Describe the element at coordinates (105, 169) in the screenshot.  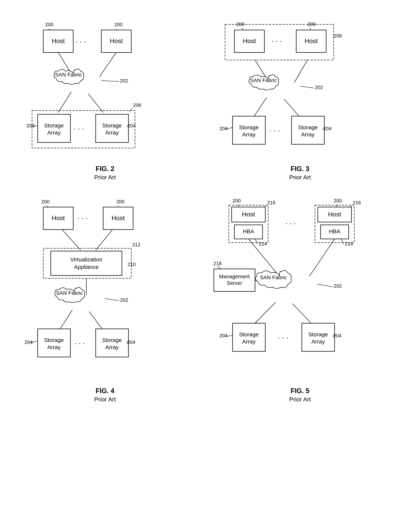
I see `fig2-label: FIG. 2` at that location.